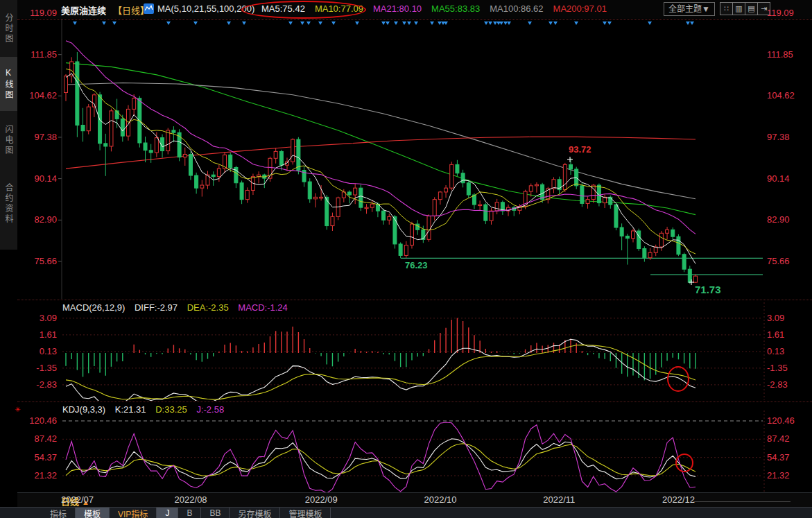  What do you see at coordinates (441, 499) in the screenshot?
I see `month-label: 2022/10` at bounding box center [441, 499].